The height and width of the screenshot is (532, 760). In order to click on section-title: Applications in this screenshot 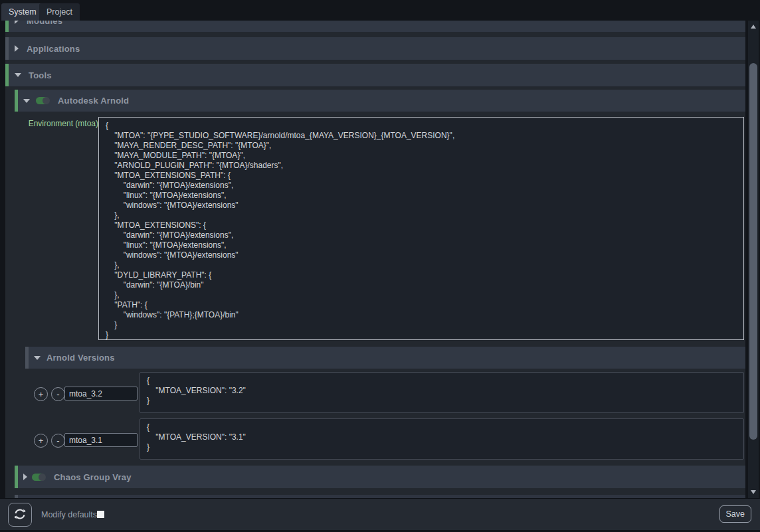, I will do `click(53, 49)`.